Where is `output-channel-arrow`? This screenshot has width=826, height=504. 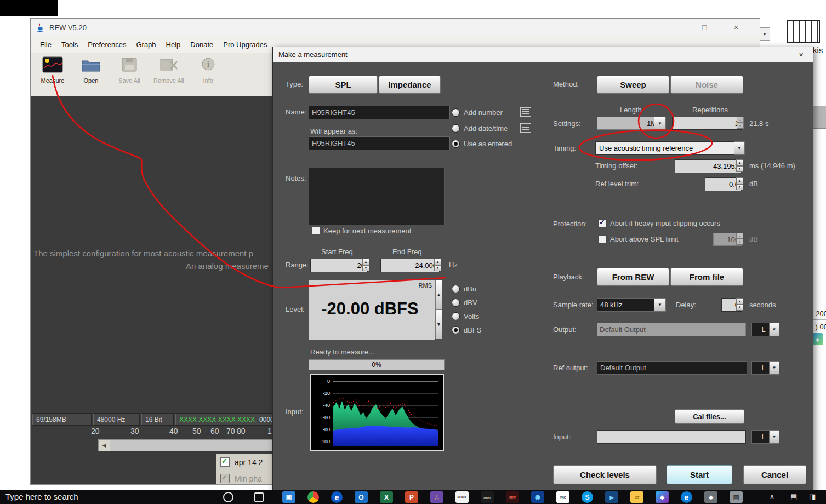
output-channel-arrow is located at coordinates (774, 330).